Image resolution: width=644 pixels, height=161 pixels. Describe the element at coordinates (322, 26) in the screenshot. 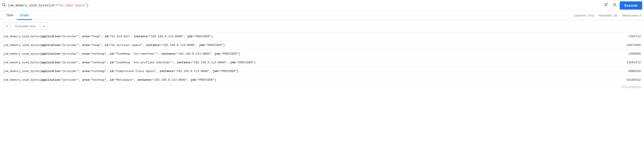

I see `eval-time-row: < Evaluation time >` at that location.